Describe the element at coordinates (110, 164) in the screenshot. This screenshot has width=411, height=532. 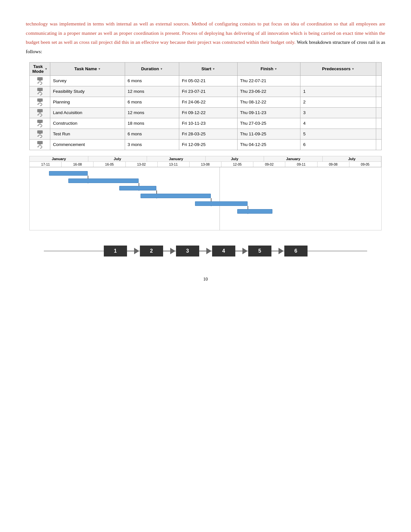
I see `gantt-sub-2: 16-05` at that location.